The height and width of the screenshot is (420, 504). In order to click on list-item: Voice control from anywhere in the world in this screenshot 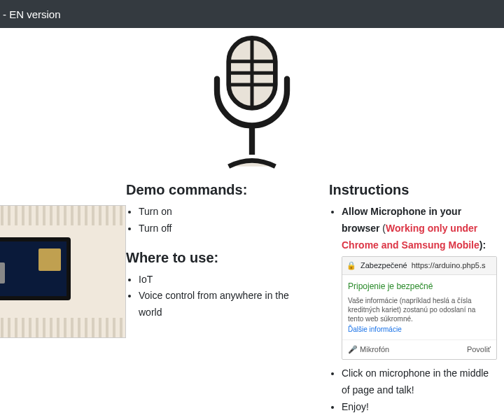, I will do `click(227, 304)`.